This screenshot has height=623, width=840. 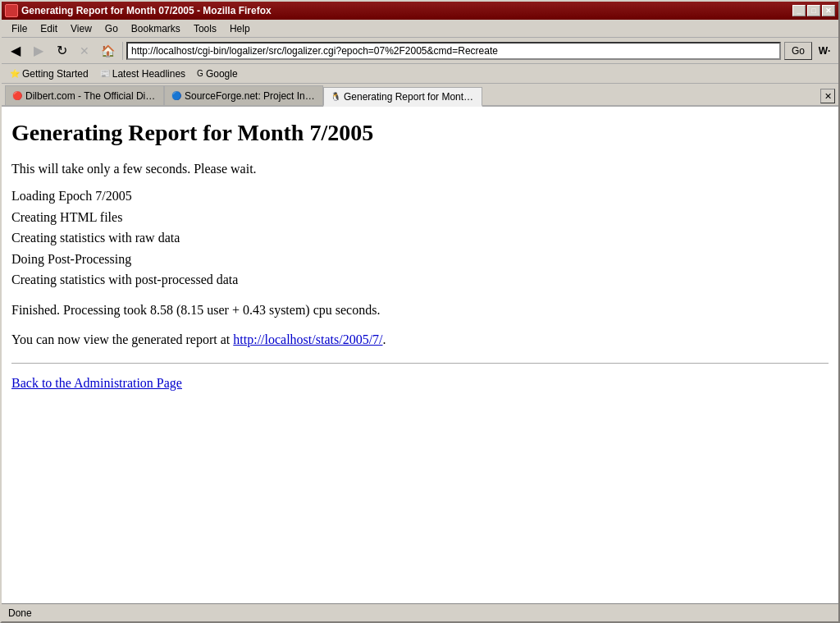 What do you see at coordinates (420, 340) in the screenshot?
I see `view-line: You can now view the generated report at…` at bounding box center [420, 340].